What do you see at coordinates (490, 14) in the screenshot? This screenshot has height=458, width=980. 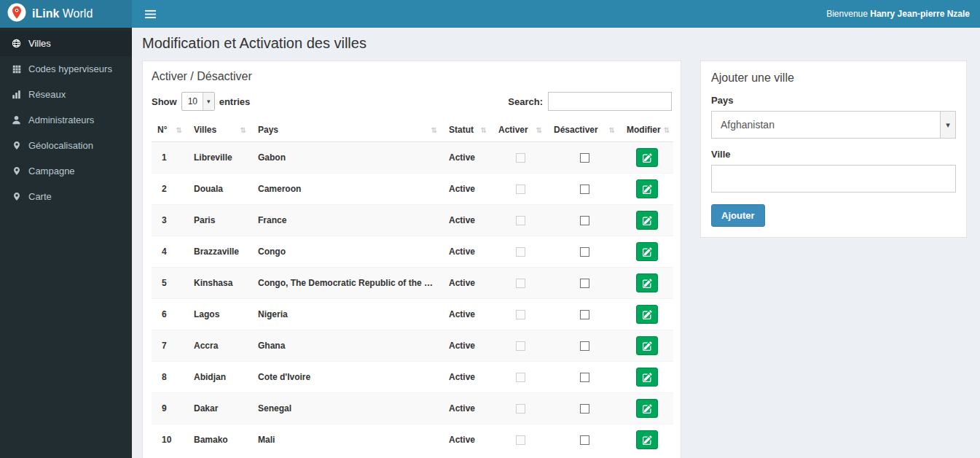 I see `top-navbar: iLink World Bienvenue Hanry Jean-pierre …` at bounding box center [490, 14].